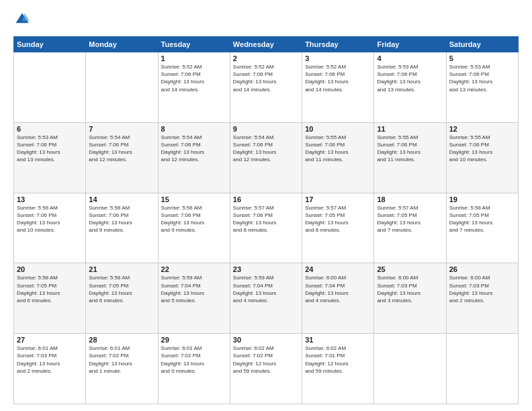 The height and width of the screenshot is (411, 532). Describe the element at coordinates (22, 19) in the screenshot. I see `logo-icon` at that location.